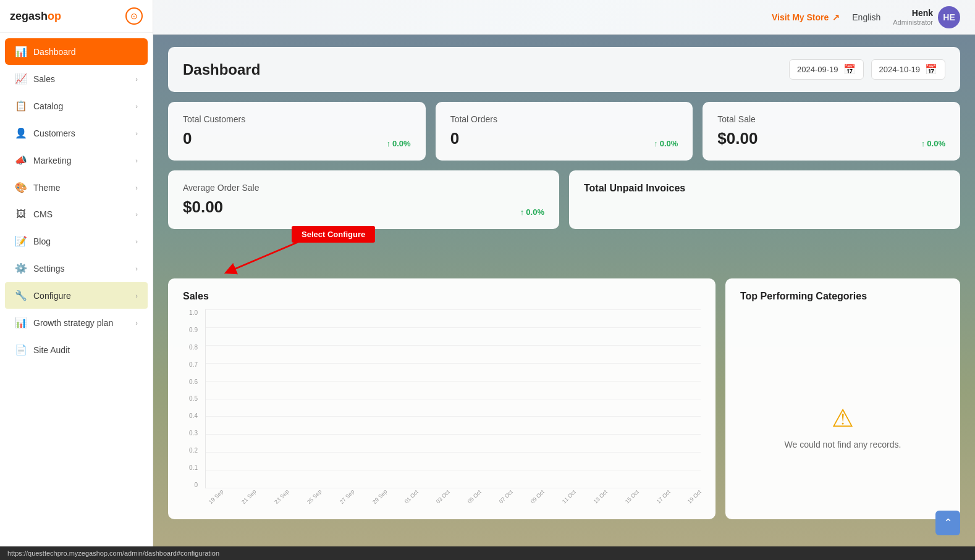  I want to click on sidebar-item-label: Growth strategy plan, so click(73, 323).